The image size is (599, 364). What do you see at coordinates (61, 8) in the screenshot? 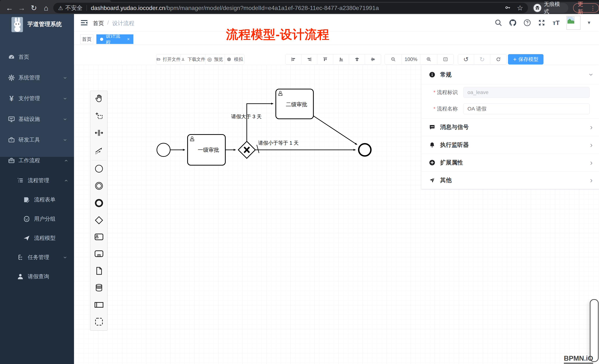
I see `not-secure-icon: ⚠` at bounding box center [61, 8].